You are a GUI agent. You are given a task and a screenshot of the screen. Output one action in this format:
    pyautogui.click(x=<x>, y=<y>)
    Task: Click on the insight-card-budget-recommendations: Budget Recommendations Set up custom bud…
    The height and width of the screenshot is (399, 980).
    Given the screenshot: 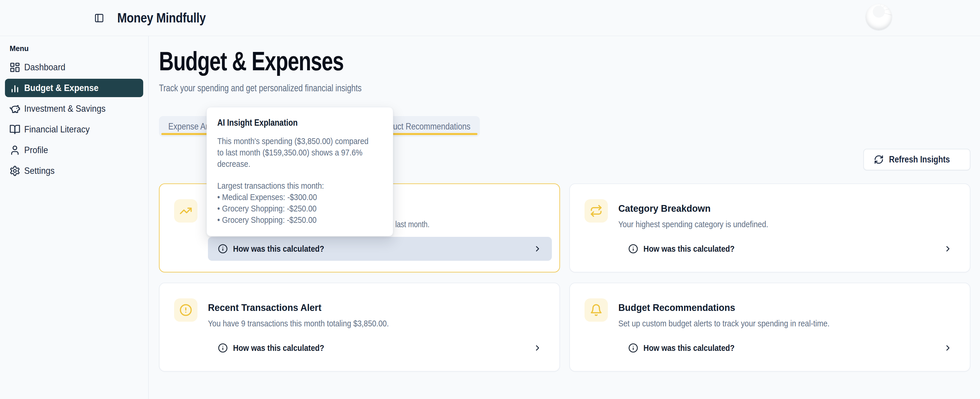 What is the action you would take?
    pyautogui.click(x=770, y=327)
    